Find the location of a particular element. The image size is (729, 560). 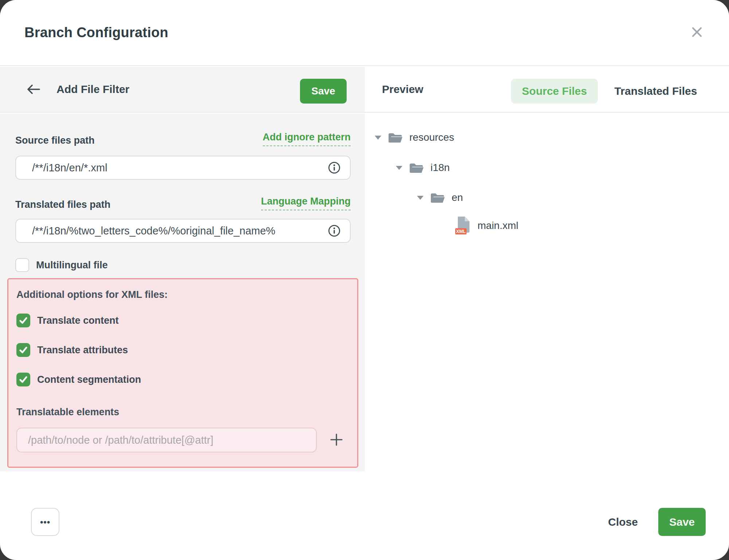

dialog-title: Branch Configuration is located at coordinates (96, 33).